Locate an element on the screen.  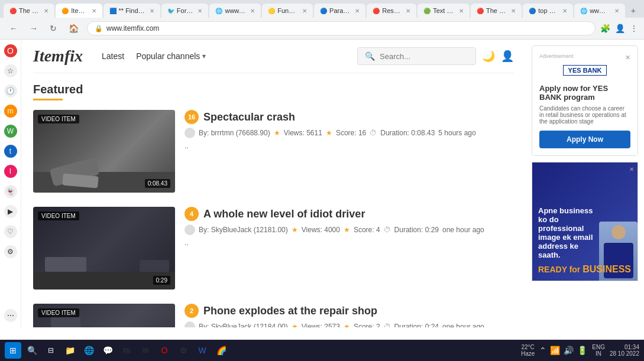
tab-9: 🟢 Text Sum... ✕ is located at coordinates (444, 11).